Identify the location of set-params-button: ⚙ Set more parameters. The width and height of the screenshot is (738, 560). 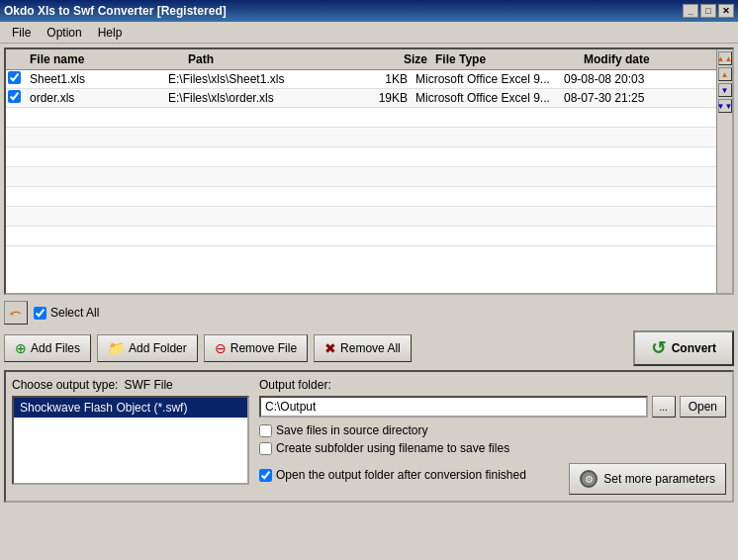
(647, 479).